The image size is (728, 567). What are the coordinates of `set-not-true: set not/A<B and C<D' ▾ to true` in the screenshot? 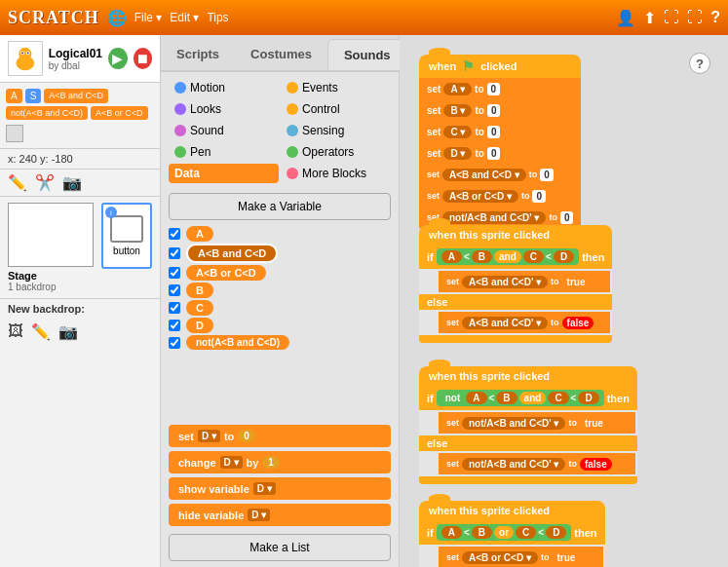 It's located at (537, 423).